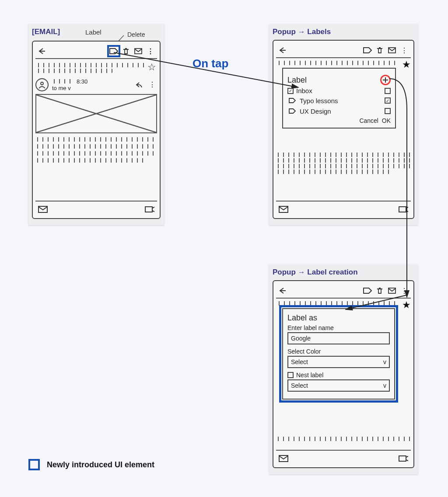  What do you see at coordinates (339, 338) in the screenshot?
I see `label-name-input: Google` at bounding box center [339, 338].